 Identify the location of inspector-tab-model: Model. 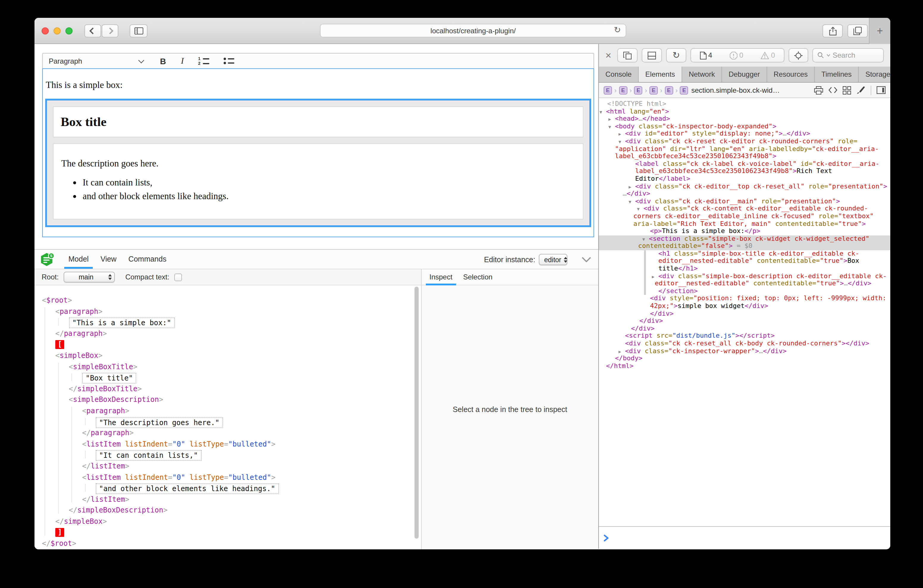
(78, 259).